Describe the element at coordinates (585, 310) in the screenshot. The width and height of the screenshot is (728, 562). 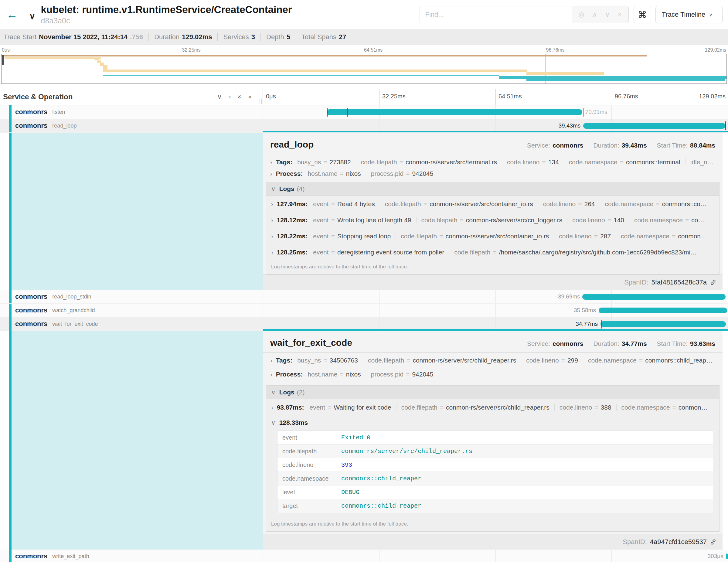
I see `span-duration-label: 35.58ms` at that location.